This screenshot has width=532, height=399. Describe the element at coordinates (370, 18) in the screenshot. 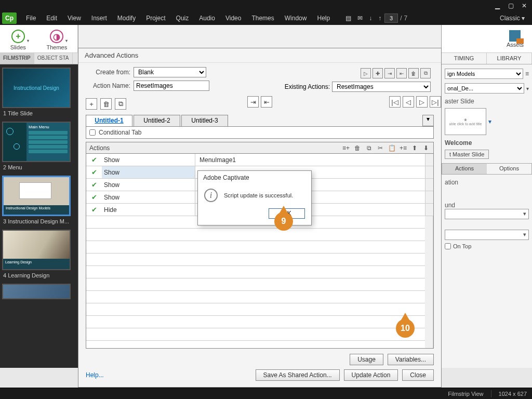

I see `download-icon: ↓` at that location.